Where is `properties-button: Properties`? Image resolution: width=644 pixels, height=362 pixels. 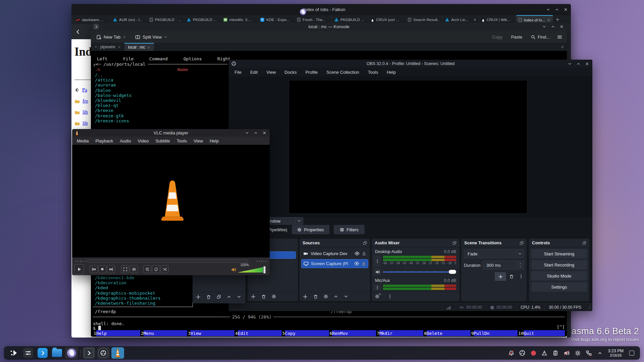
properties-button: Properties is located at coordinates (311, 230).